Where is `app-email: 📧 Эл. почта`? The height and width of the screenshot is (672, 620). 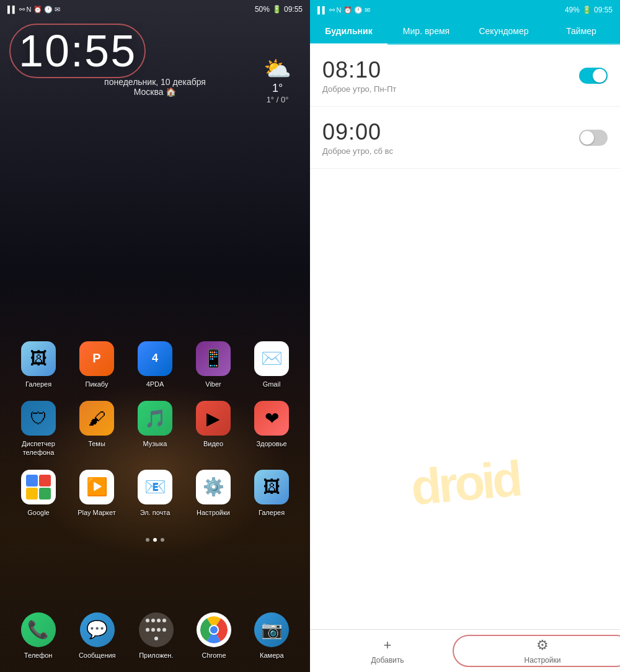
app-email: 📧 Эл. почта is located at coordinates (155, 493).